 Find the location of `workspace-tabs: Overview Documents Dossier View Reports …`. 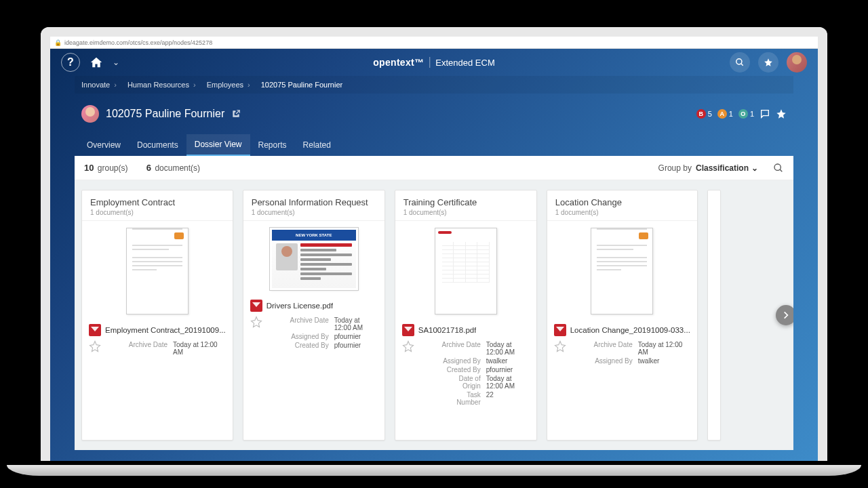

workspace-tabs: Overview Documents Dossier View Reports … is located at coordinates (434, 145).